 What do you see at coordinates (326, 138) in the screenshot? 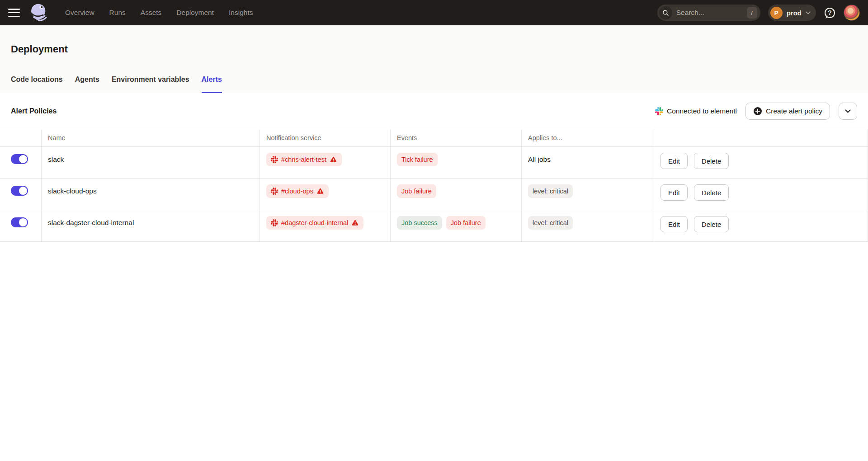
I see `header-notification-service: Notification service` at bounding box center [326, 138].